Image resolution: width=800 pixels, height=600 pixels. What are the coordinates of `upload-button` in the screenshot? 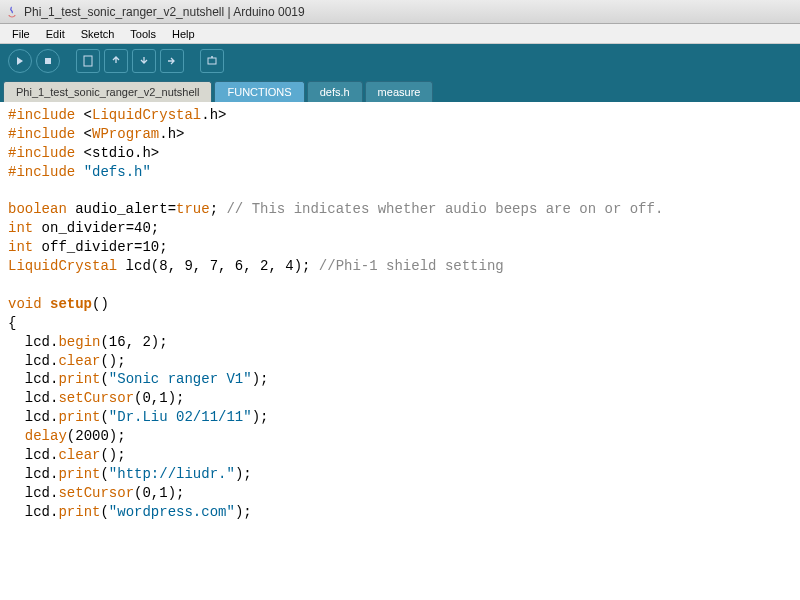 It's located at (172, 61).